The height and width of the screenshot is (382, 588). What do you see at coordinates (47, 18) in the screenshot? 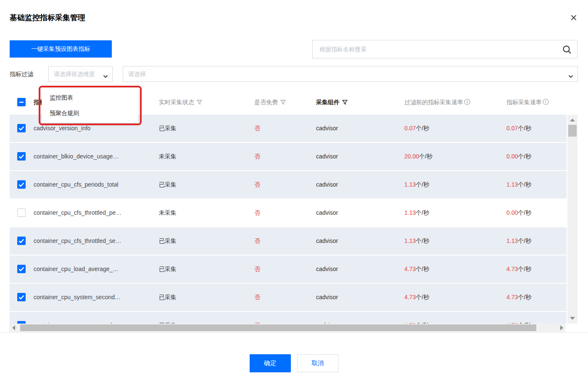
I see `page-title: 基础监控指标采集管理` at bounding box center [47, 18].